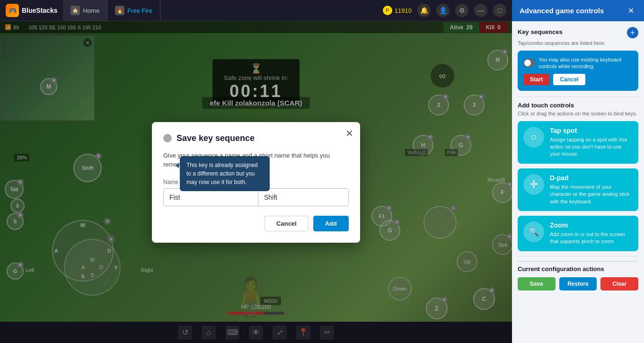 The width and height of the screenshot is (644, 343). What do you see at coordinates (619, 284) in the screenshot?
I see `clear-config-btn: Clear` at bounding box center [619, 284].